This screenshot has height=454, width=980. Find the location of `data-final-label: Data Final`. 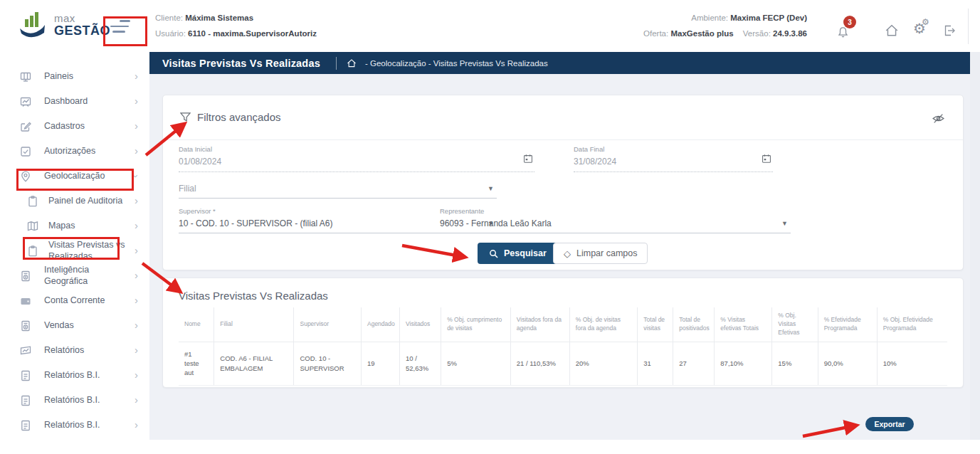

data-final-label: Data Final is located at coordinates (673, 149).